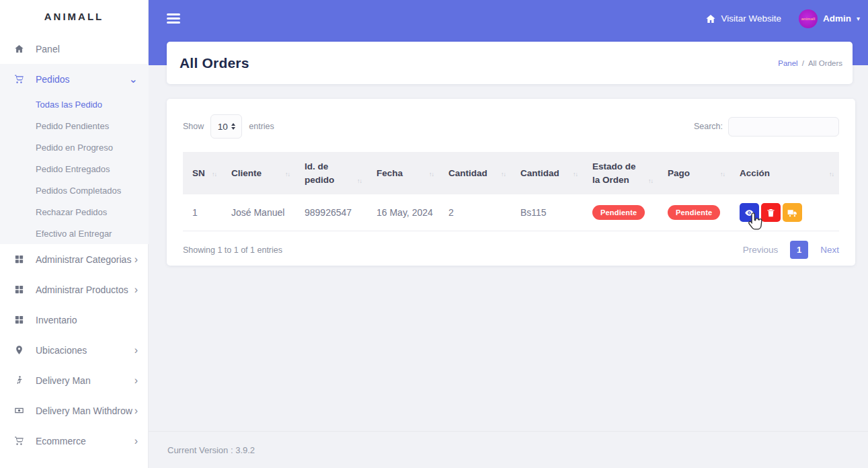 This screenshot has width=868, height=468. What do you see at coordinates (223, 126) in the screenshot?
I see `page-size-value: 10` at bounding box center [223, 126].